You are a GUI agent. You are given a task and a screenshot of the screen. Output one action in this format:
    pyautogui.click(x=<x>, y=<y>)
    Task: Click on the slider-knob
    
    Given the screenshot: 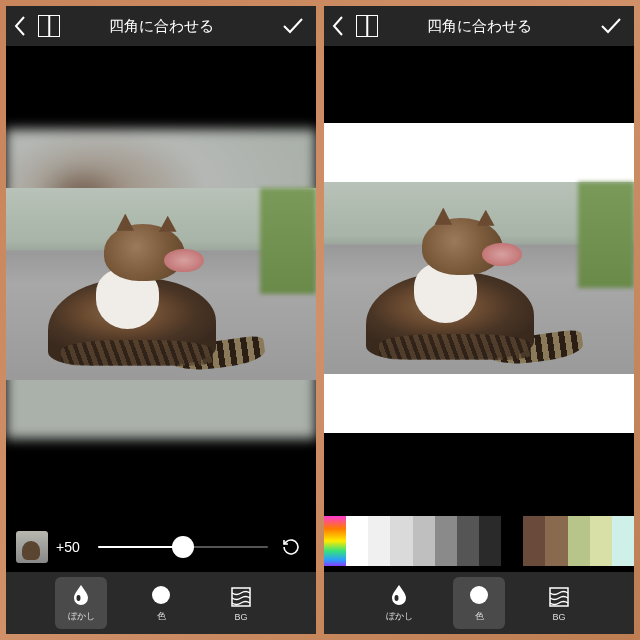 What is the action you would take?
    pyautogui.click(x=183, y=547)
    